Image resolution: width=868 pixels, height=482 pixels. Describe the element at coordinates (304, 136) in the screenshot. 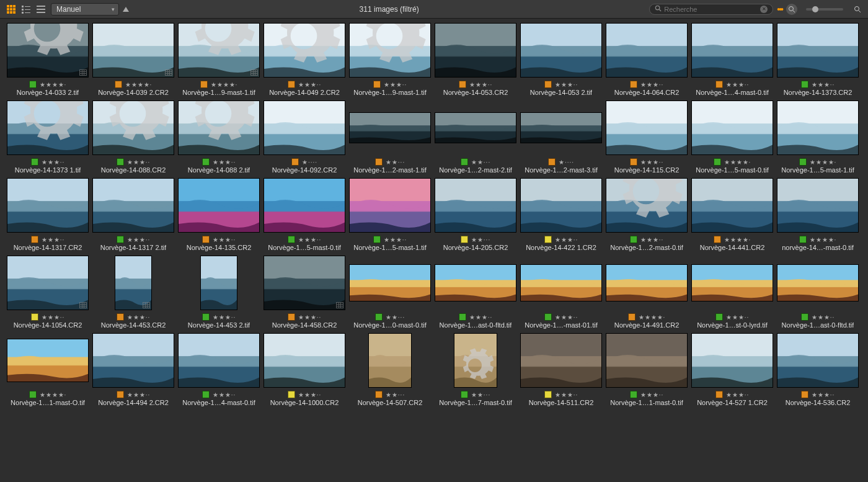

I see `thumbnail-cell: ★···· Norvège-14-092.CR2` at that location.